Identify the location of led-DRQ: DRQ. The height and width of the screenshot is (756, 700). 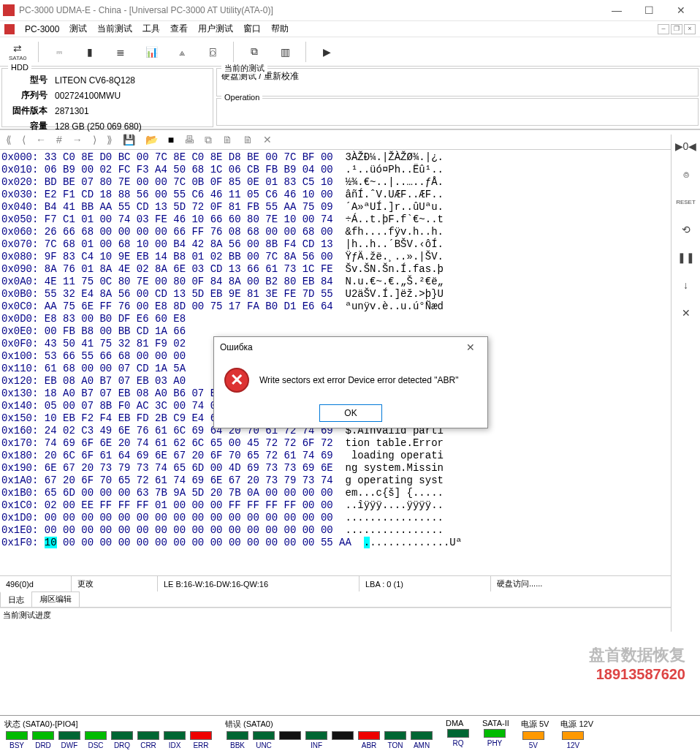
(122, 740).